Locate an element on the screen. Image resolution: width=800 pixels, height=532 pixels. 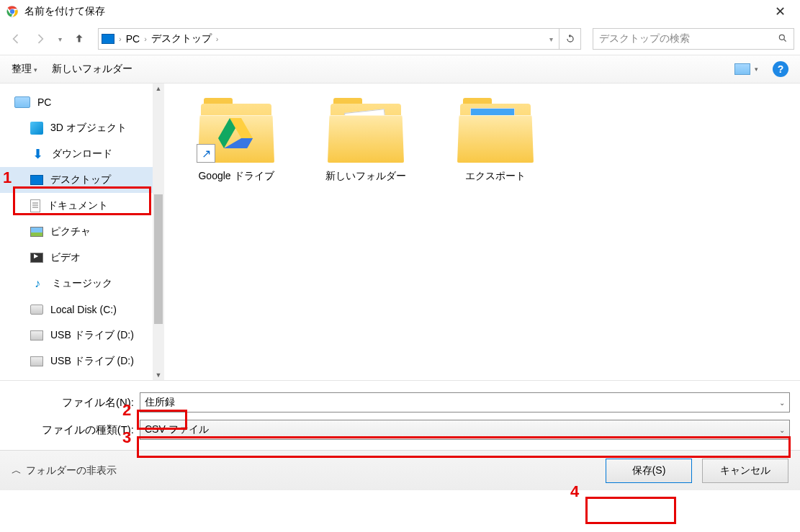
tree-label: ビデオ is located at coordinates (66, 258).